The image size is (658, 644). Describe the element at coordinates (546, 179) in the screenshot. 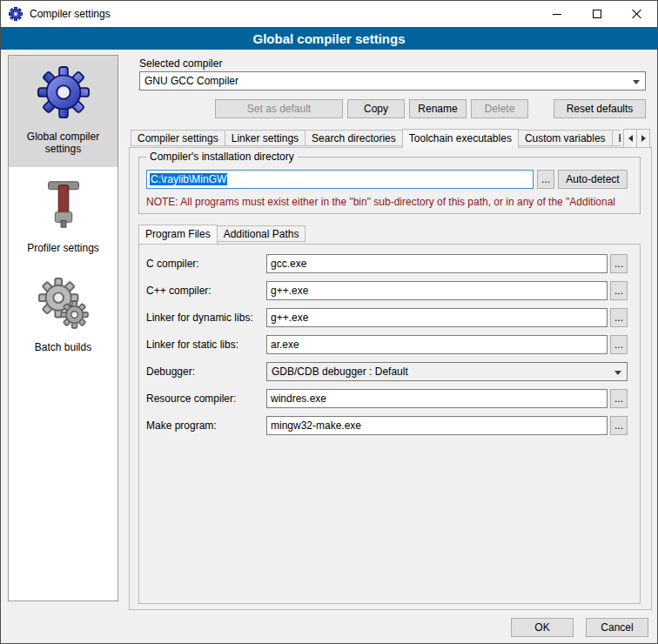

I see `installation-directory-browse-button: ...` at that location.